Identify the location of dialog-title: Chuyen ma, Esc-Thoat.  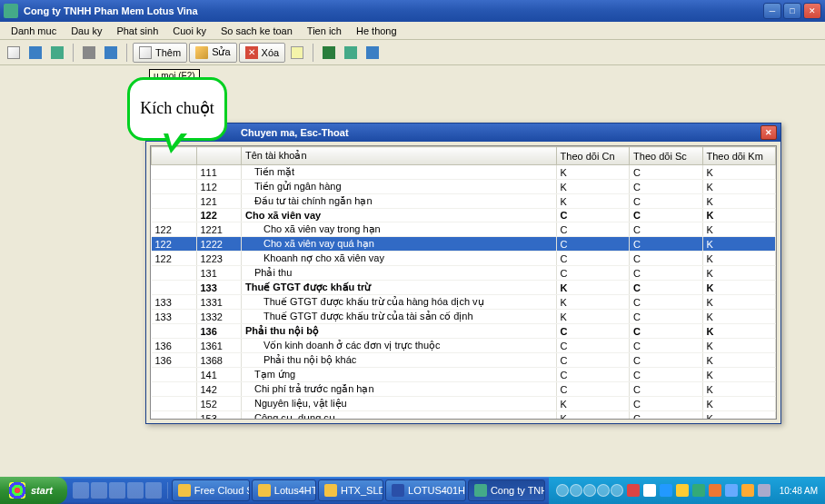
(455, 133).